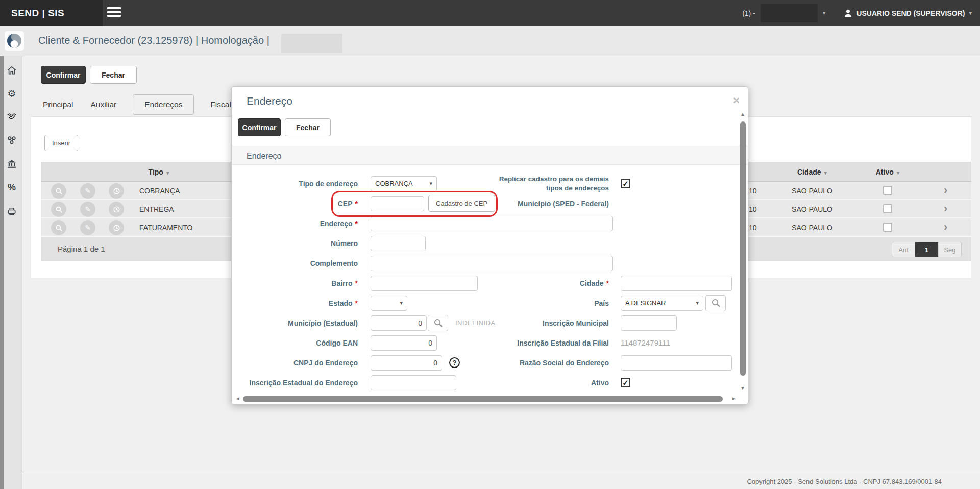 This screenshot has height=489, width=980. What do you see at coordinates (404, 184) in the screenshot?
I see `tipo-endereco-select: COBRANÇA ▾` at bounding box center [404, 184].